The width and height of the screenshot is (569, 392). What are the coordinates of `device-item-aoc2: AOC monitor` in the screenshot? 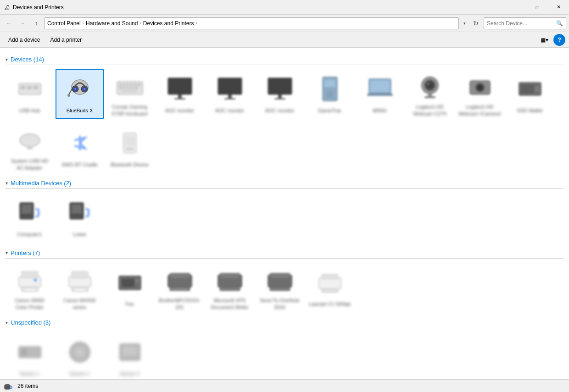 It's located at (229, 94).